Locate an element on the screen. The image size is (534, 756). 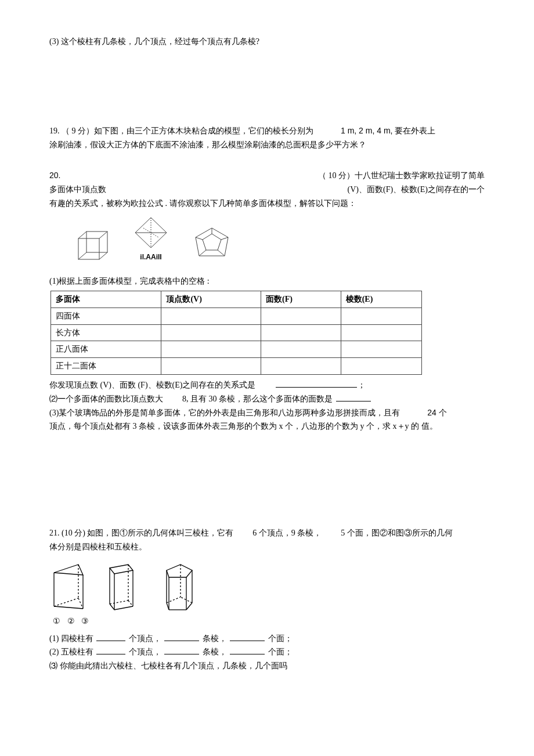
q20-part2: ⑵一个多面体的面数比顶点数大 8, 且有 30 条棱，那么这个多面体的面数是 is located at coordinates (267, 399).